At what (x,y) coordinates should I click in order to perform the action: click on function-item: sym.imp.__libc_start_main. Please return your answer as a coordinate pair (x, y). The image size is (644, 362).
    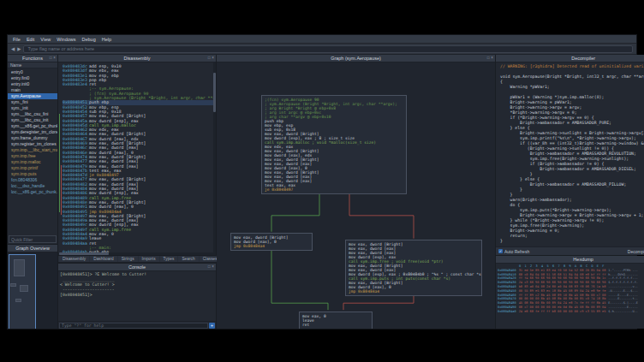
    Looking at the image, I should click on (33, 151).